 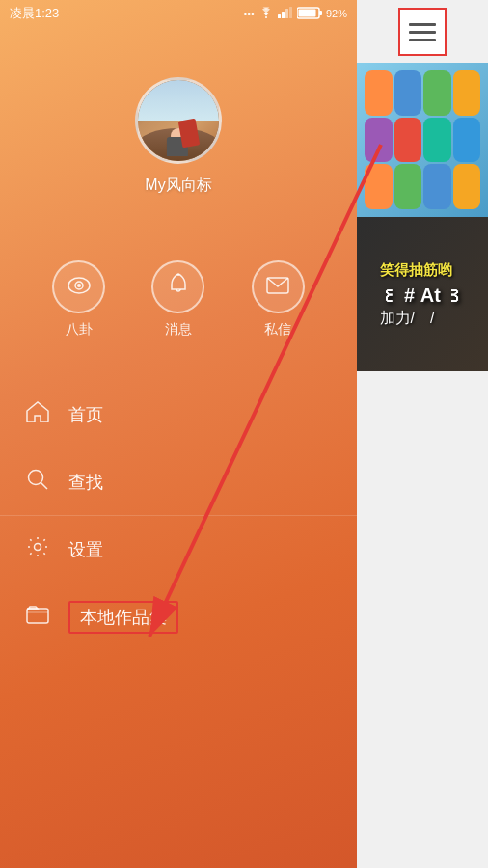 I want to click on settings-icon, so click(x=38, y=550).